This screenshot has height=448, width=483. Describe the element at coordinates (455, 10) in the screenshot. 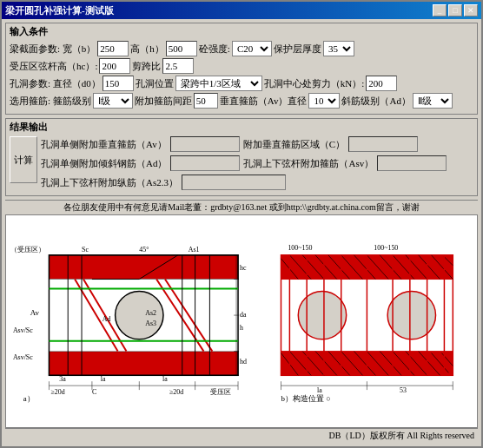

I see `maximize-button: □` at that location.